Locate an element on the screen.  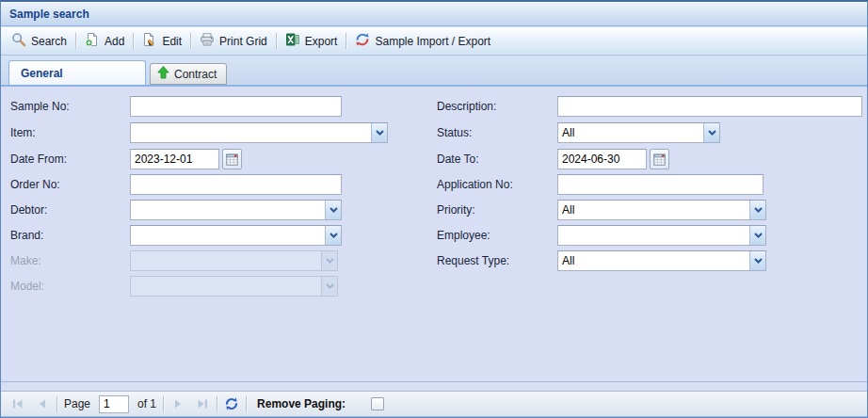
model-combo-disabled is located at coordinates (233, 286).